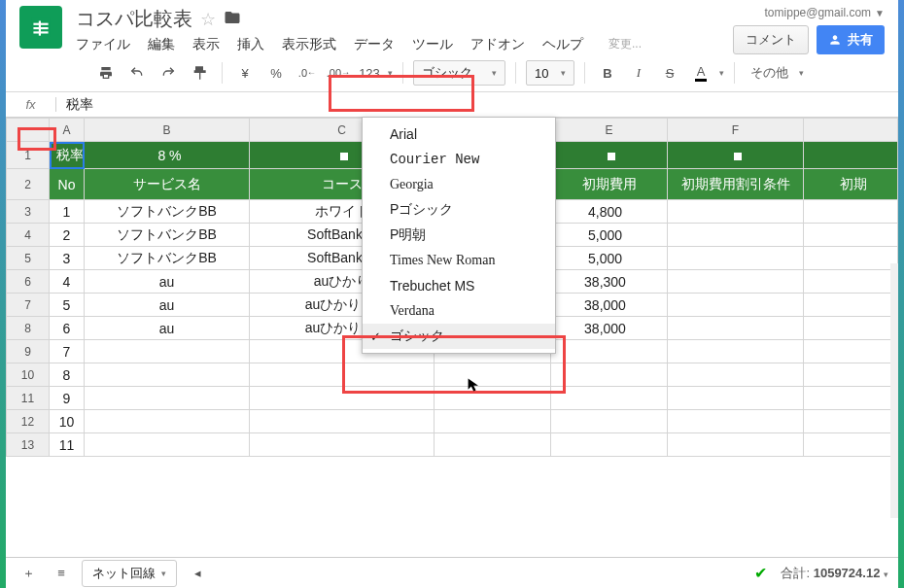 The width and height of the screenshot is (904, 588). What do you see at coordinates (721, 73) in the screenshot?
I see `text-color-caret-icon: ▾` at bounding box center [721, 73].